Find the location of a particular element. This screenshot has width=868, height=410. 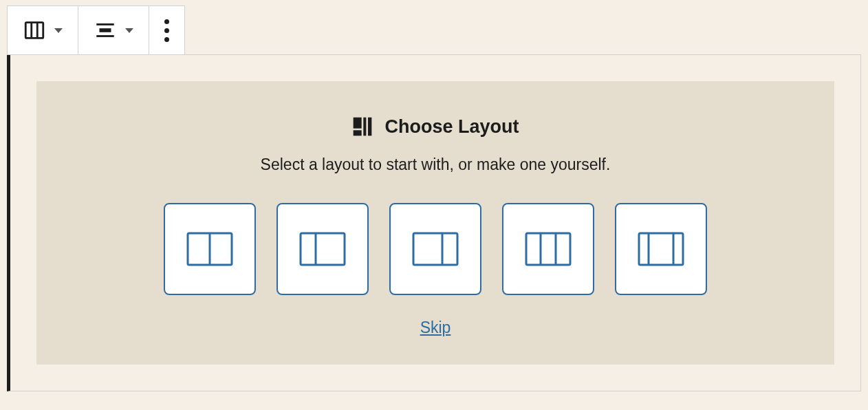

align-center-icon is located at coordinates (105, 30).